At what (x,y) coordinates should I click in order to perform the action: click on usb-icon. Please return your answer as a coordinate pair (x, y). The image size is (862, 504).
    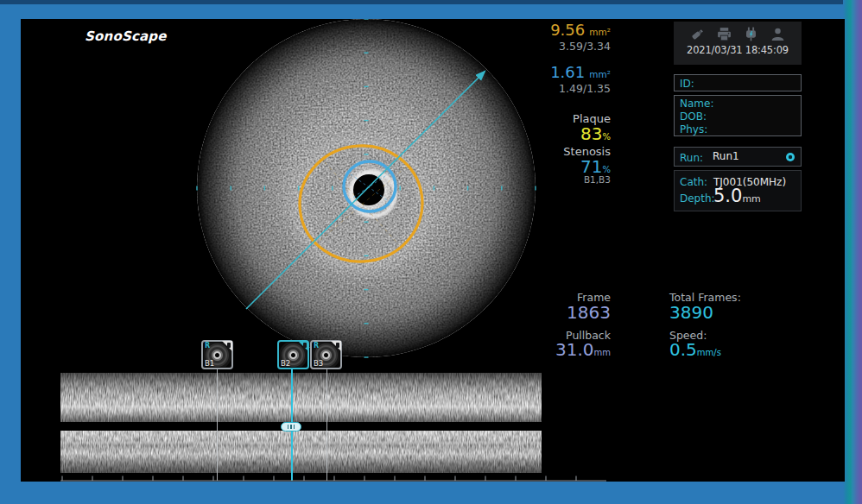
    Looking at the image, I should click on (698, 35).